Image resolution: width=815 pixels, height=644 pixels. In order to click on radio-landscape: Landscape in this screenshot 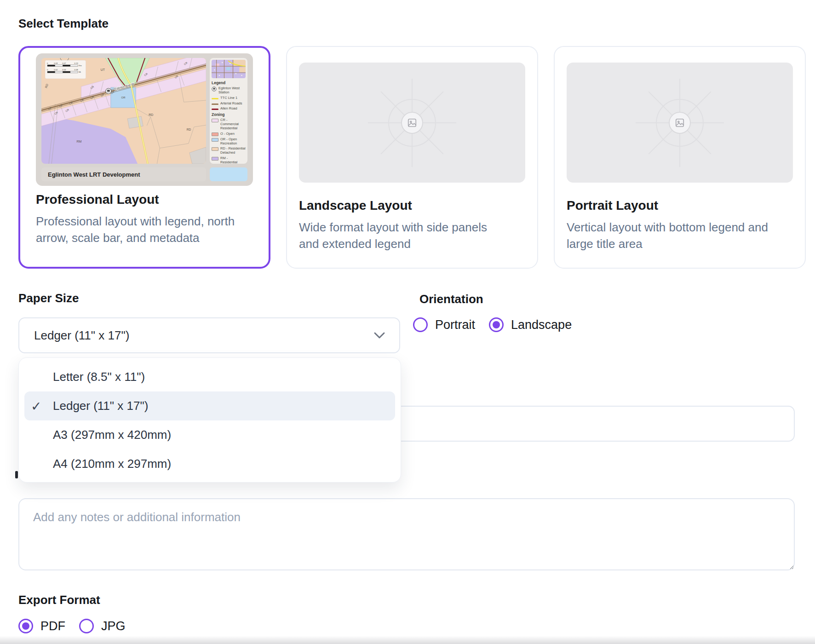, I will do `click(530, 325)`.